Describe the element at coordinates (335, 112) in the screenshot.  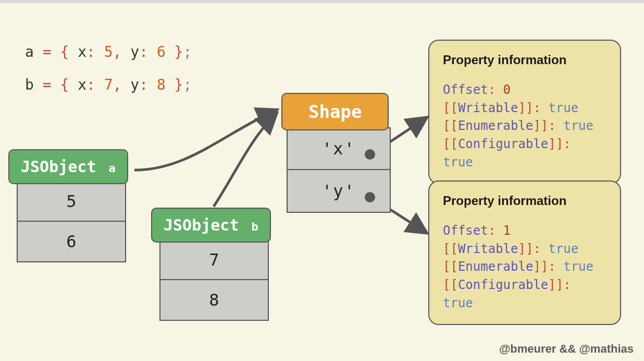
I see `shape-header: Shape` at that location.